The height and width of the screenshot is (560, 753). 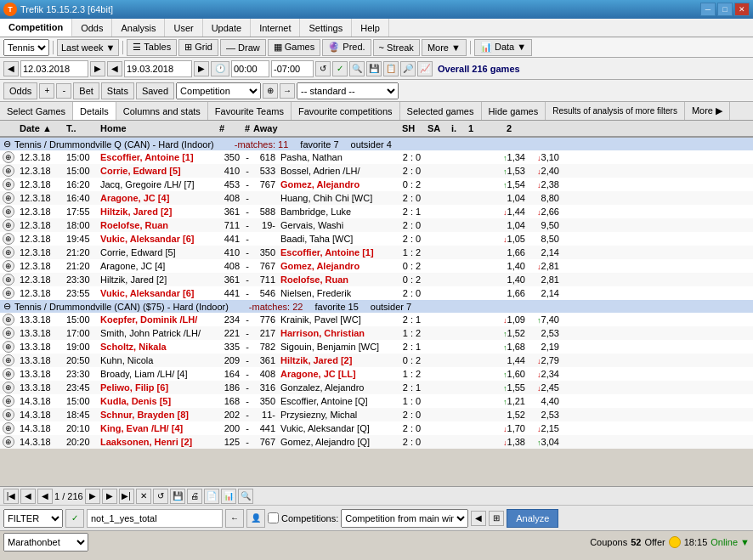 I want to click on copy-btn: 📋, so click(x=391, y=69).